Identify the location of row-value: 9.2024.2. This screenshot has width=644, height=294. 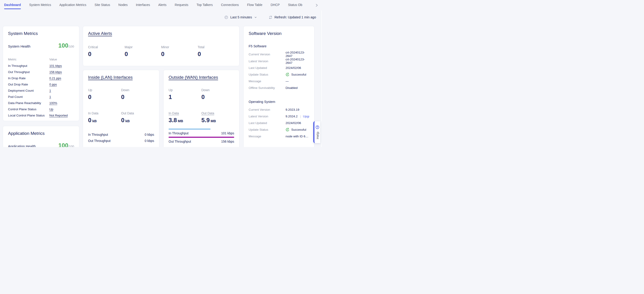
(292, 116).